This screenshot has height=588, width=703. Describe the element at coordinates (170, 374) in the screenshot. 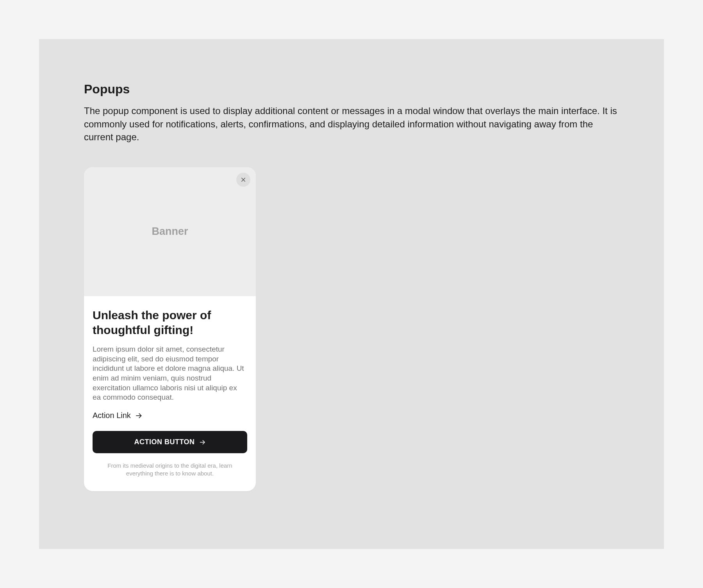

I see `popup-body-text: Lorem ipsum dolor sit amet, consectetur …` at that location.